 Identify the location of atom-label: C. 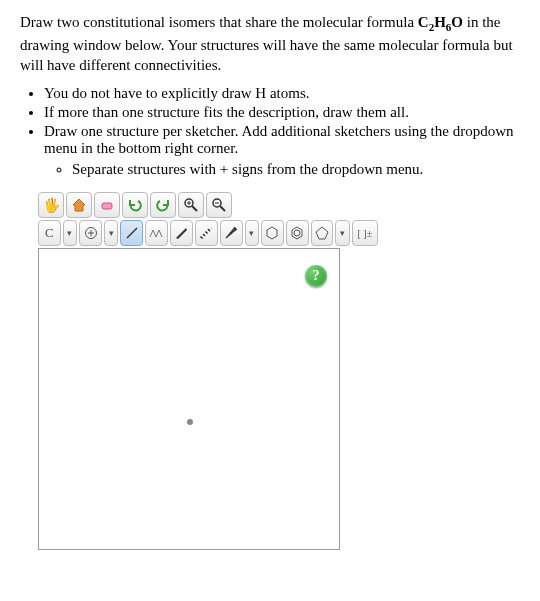
(50, 233).